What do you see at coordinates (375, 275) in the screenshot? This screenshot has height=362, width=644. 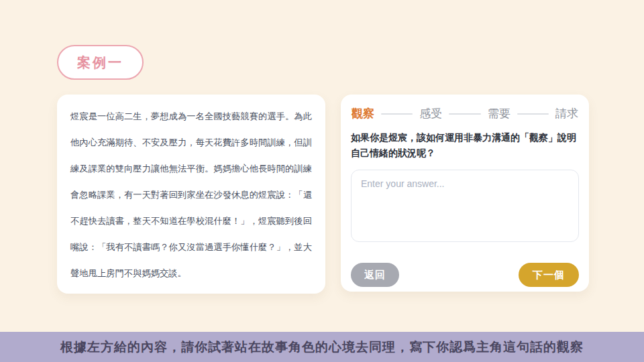 I see `back-button: 返回` at bounding box center [375, 275].